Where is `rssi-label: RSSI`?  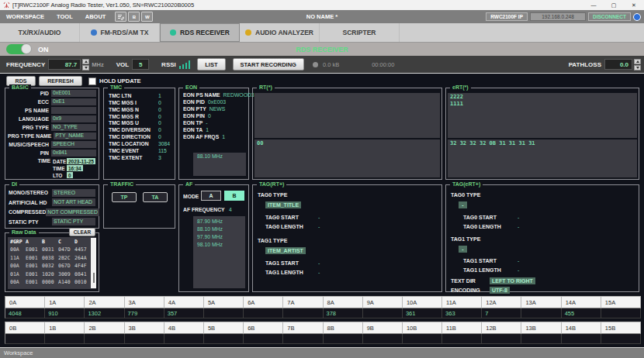
rssi-label: RSSI is located at coordinates (169, 65).